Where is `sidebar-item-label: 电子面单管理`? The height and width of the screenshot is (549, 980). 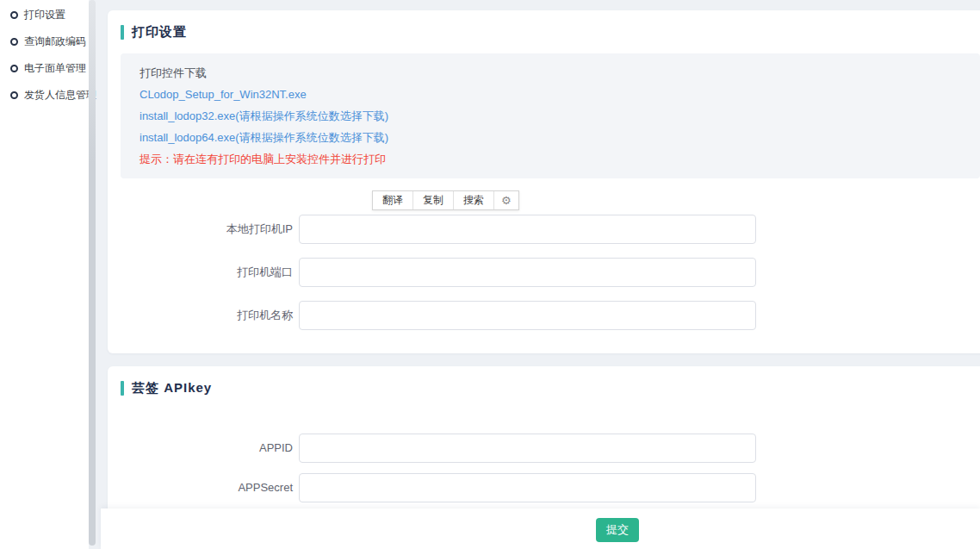
sidebar-item-label: 电子面单管理 is located at coordinates (55, 69).